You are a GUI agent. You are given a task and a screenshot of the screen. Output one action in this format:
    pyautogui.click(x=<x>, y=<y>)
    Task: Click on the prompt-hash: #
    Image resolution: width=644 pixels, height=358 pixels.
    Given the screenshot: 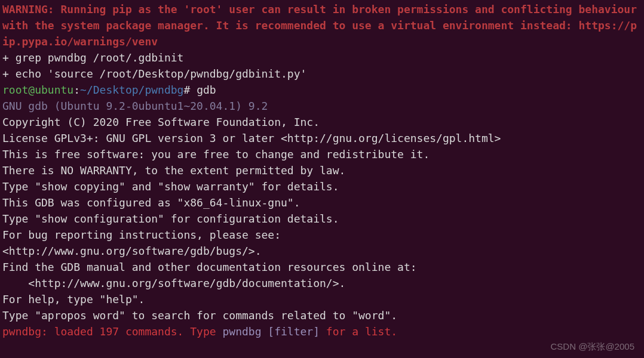 What is the action you would take?
    pyautogui.click(x=186, y=90)
    